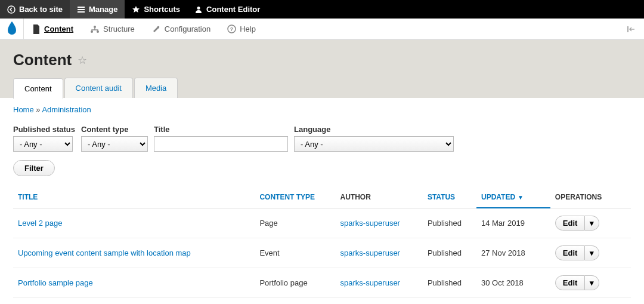 Image resolution: width=644 pixels, height=304 pixels. What do you see at coordinates (374, 144) in the screenshot?
I see `filter-language-select: - Any -` at bounding box center [374, 144].